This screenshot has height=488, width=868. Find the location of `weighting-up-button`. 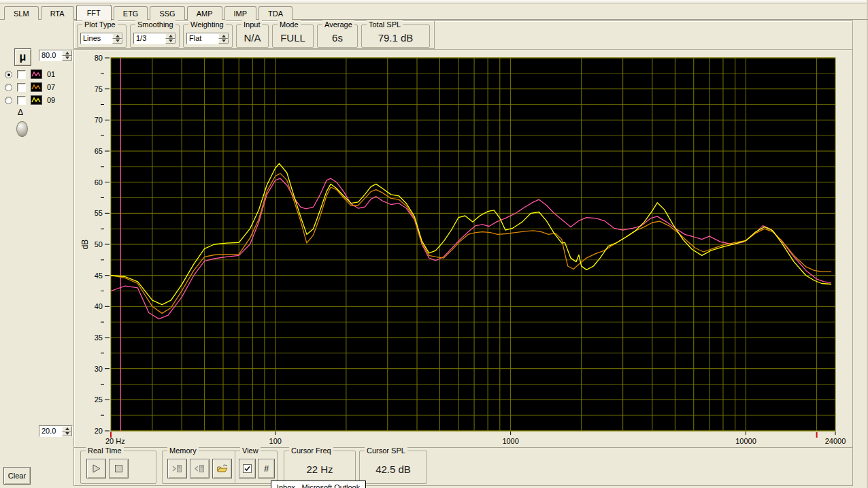

weighting-up-button is located at coordinates (223, 36).